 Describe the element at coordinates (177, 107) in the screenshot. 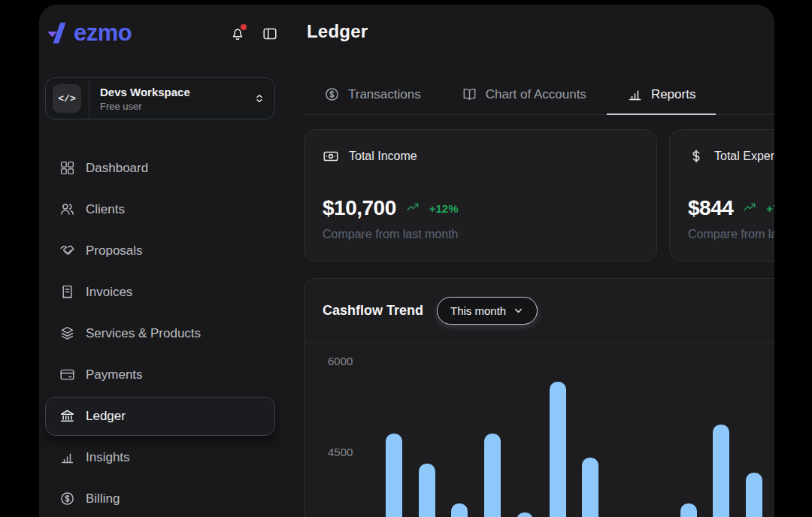

I see `workspace-plan: Free user` at that location.